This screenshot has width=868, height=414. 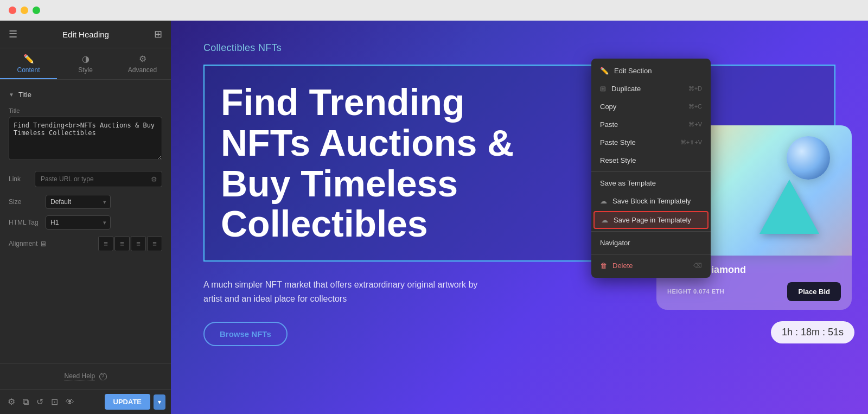 What do you see at coordinates (103, 377) in the screenshot?
I see `help-icon: ?` at bounding box center [103, 377].